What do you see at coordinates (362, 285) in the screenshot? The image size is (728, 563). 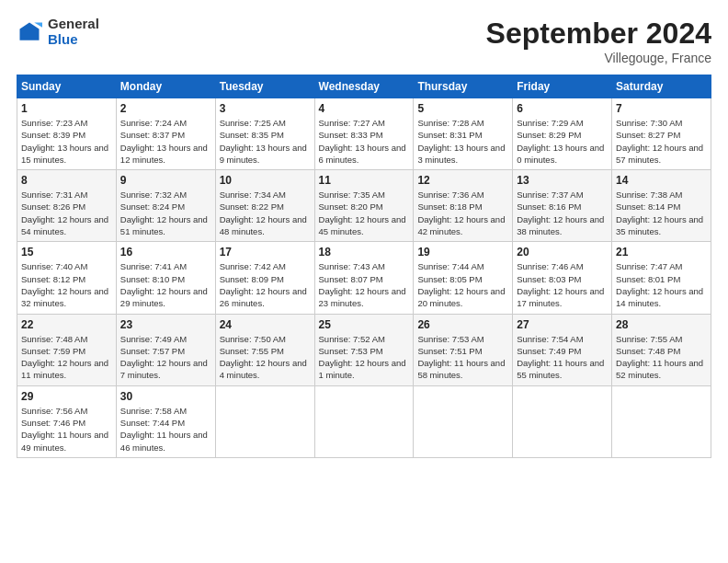 I see `day-detail: Sunrise: 7:43 AMSunset: 8:07 PMDaylight:…` at bounding box center [362, 285].